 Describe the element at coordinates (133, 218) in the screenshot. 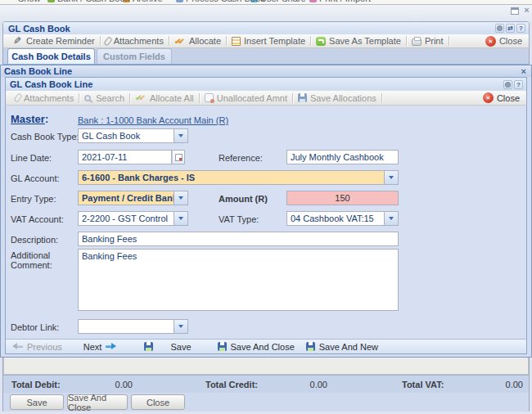

I see `vat-account-select: 2-2200 - GST Control` at that location.